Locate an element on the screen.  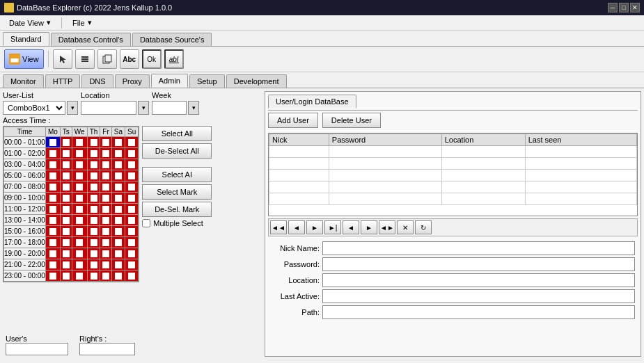
access-row: 17:00 - 18:00 is located at coordinates (71, 243).